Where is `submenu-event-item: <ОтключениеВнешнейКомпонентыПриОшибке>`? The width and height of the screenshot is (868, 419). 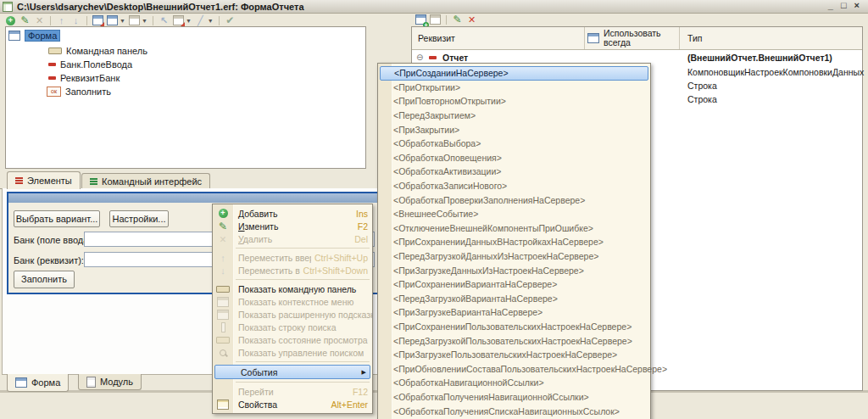
submenu-event-item: <ОтключениеВнешнейКомпонентыПриОшибке> is located at coordinates (514, 229).